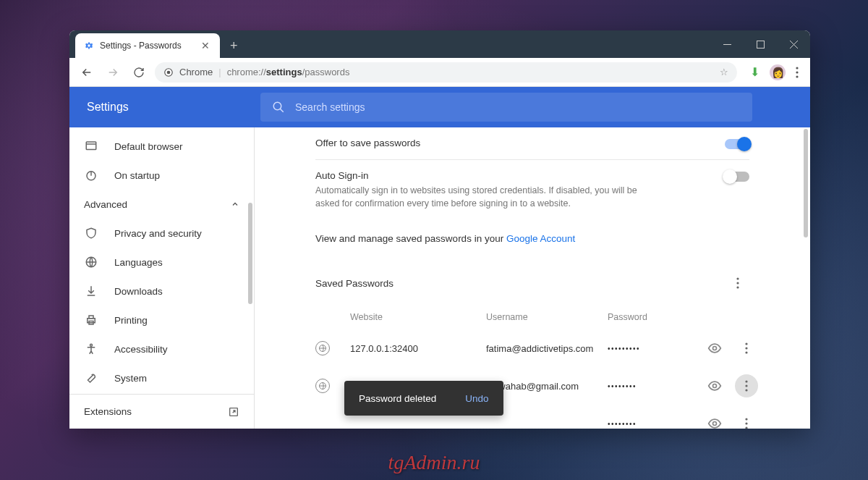 This screenshot has width=868, height=480. Describe the element at coordinates (446, 72) in the screenshot. I see `address-bar: Chrome | chrome://settings/passwords ☆` at that location.